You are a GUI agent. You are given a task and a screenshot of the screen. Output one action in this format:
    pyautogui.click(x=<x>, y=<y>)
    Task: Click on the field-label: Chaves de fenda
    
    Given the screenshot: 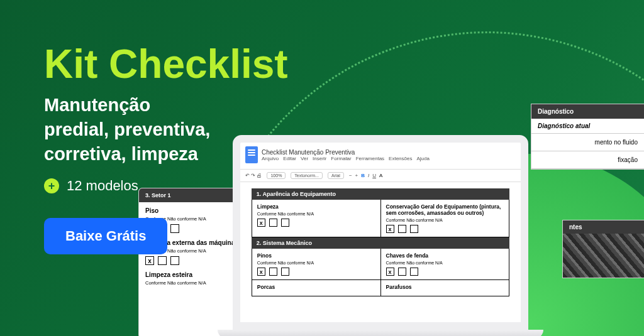 What is the action you would take?
    pyautogui.click(x=445, y=256)
    